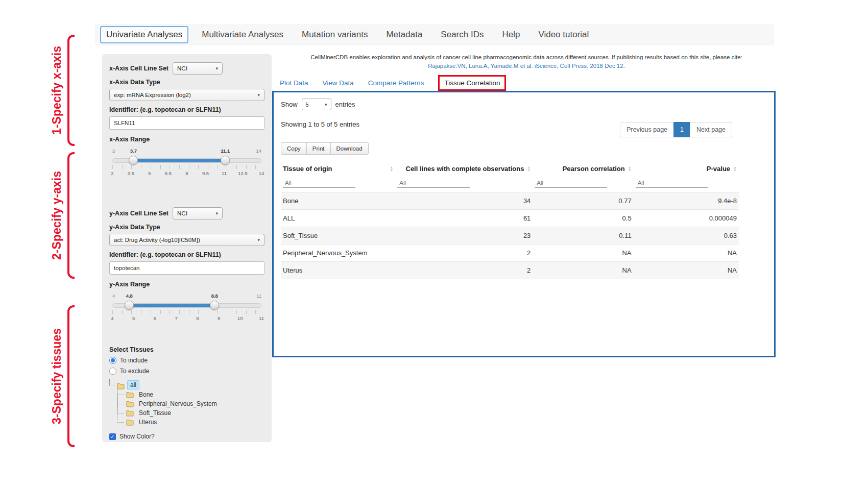 The height and width of the screenshot is (488, 868). Describe the element at coordinates (187, 255) in the screenshot. I see `y-identifier-label: Identifier: (e.g. topotecan or SLFN11)` at that location.